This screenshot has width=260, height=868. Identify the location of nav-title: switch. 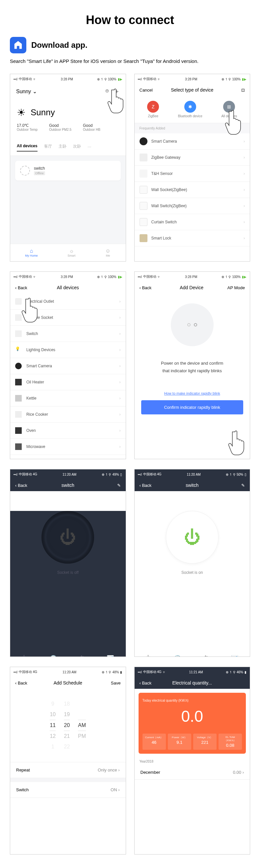
(192, 485).